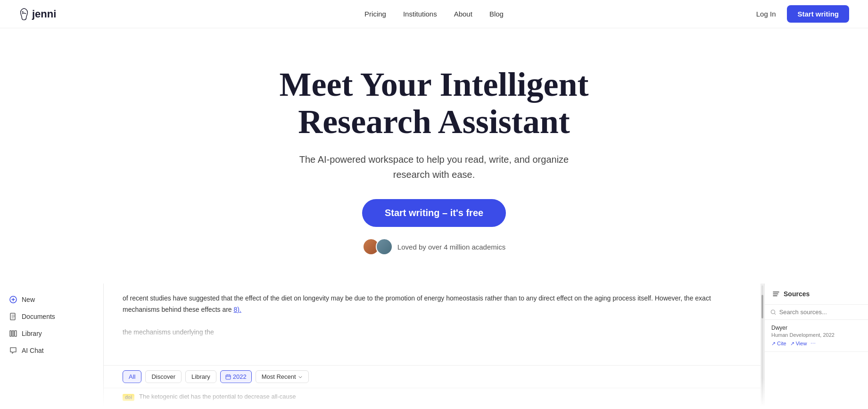 The width and height of the screenshot is (868, 409). I want to click on cite-action: ↗ Cite, so click(779, 343).